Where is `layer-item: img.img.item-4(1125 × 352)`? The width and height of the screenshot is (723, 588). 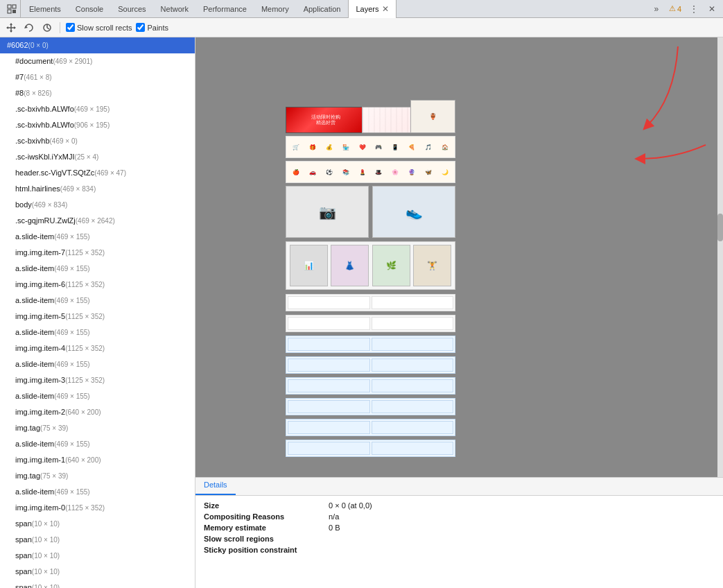
layer-item: img.img.item-4(1125 × 352) is located at coordinates (97, 348).